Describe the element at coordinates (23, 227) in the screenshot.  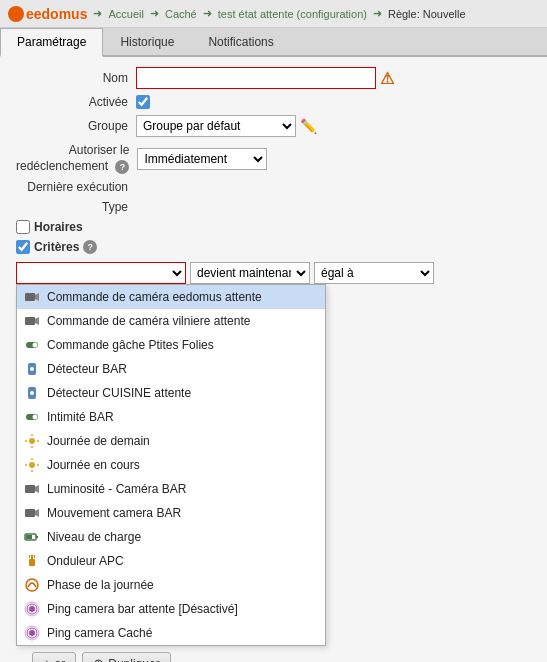
I see `horaires-checkbox` at that location.